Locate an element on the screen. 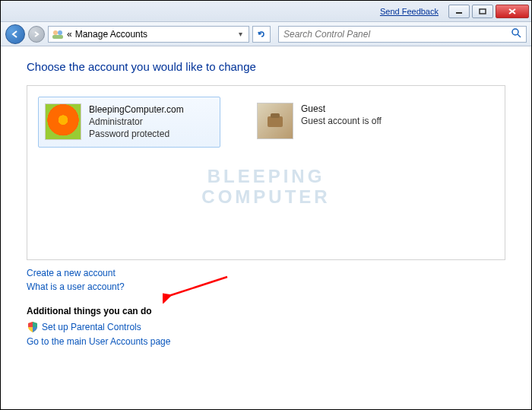  search-icon is located at coordinates (516, 33).